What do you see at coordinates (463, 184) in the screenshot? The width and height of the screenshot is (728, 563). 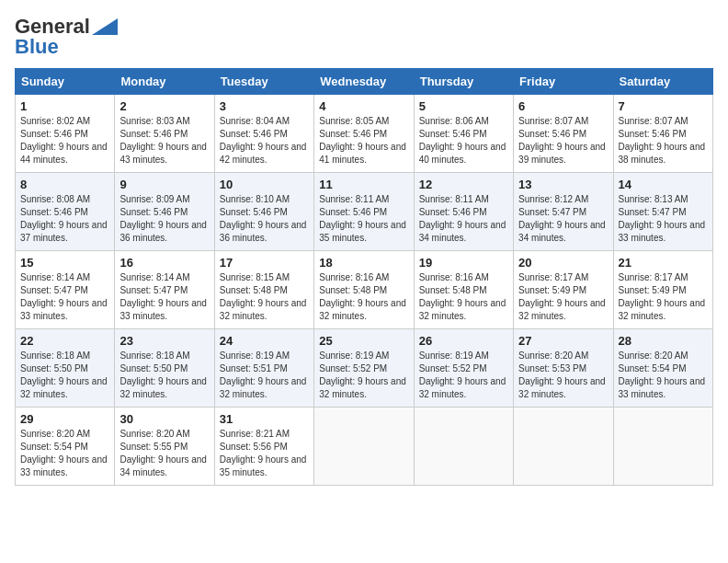 I see `day-number: 12` at bounding box center [463, 184].